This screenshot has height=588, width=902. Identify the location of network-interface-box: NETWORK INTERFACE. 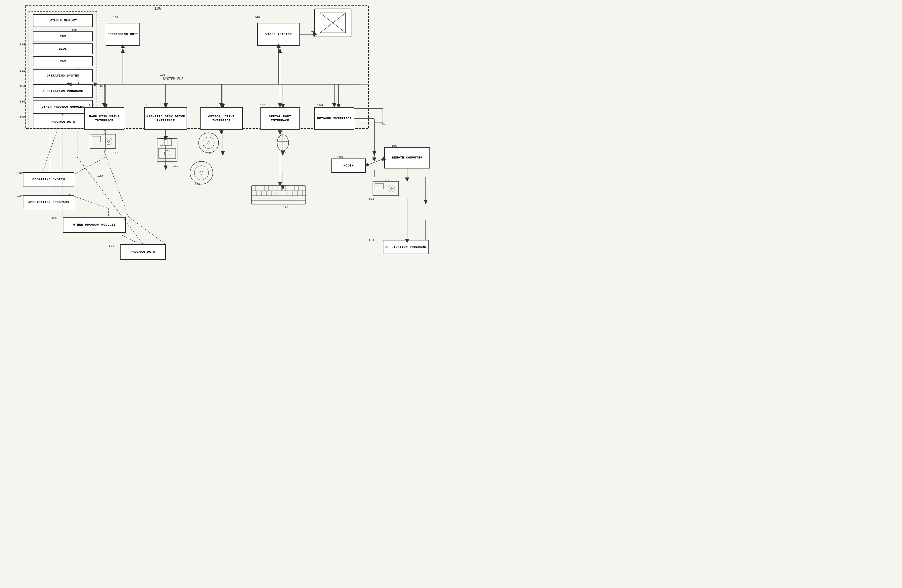
(334, 119).